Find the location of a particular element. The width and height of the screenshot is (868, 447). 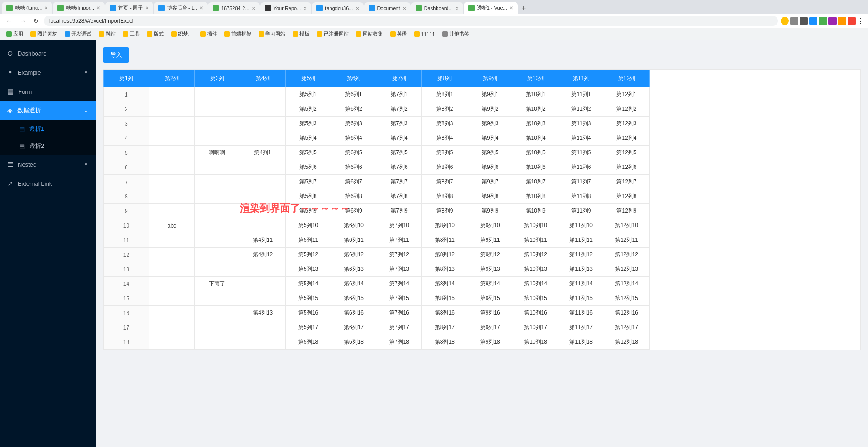

table-row: 11第4列11第5列11第6列11第7列11第8列11第9列11第10列11第1… is located at coordinates (377, 240).